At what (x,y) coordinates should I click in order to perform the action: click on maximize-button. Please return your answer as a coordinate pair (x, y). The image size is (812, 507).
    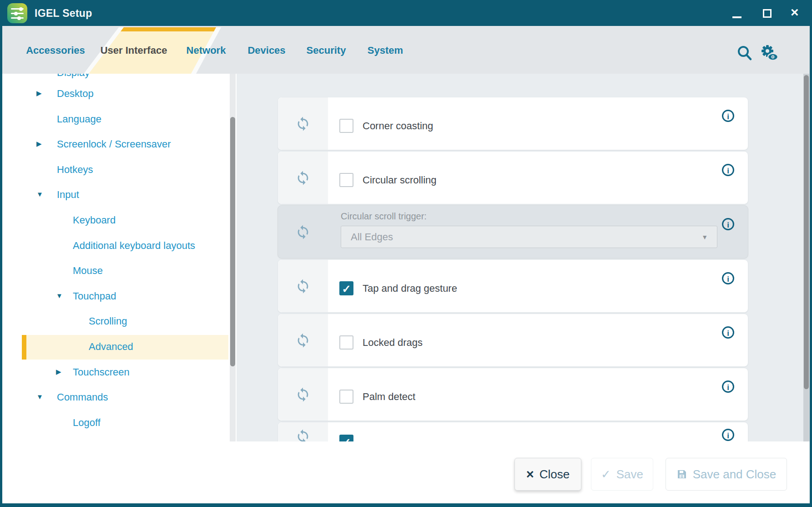
    Looking at the image, I should click on (767, 13).